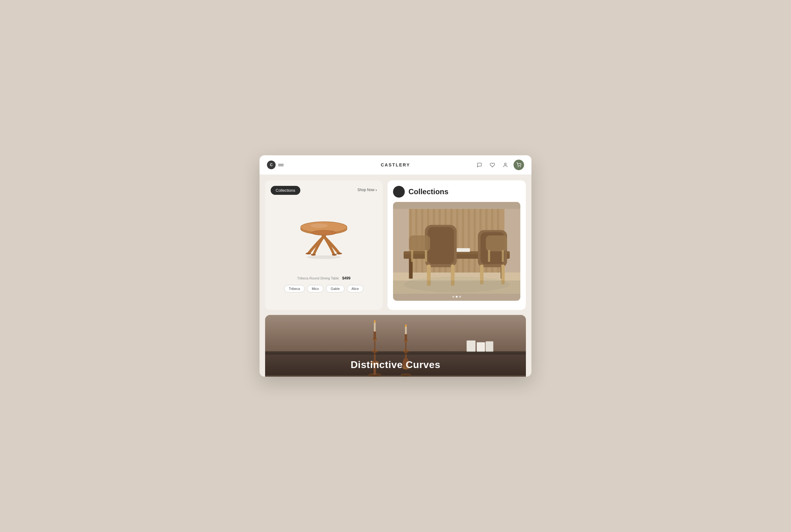  Describe the element at coordinates (396, 365) in the screenshot. I see `banner-heading: Distinctive Curves` at that location.